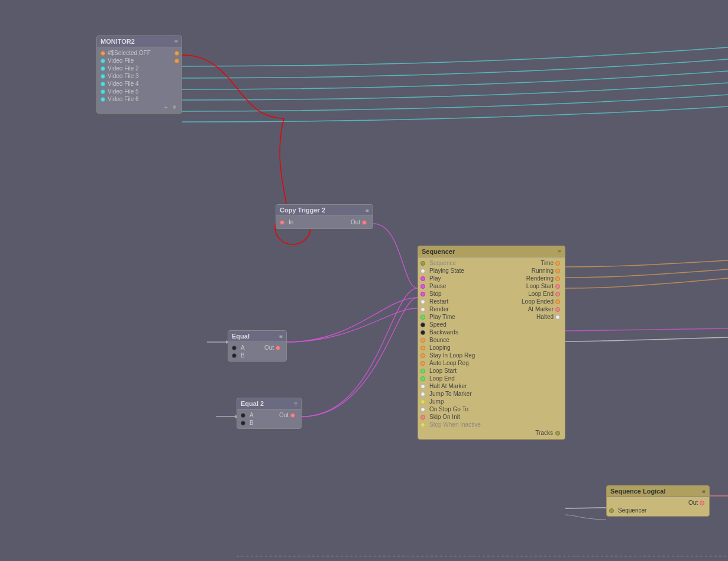 The width and height of the screenshot is (728, 561). I want to click on seq-speed-dot, so click(423, 325).